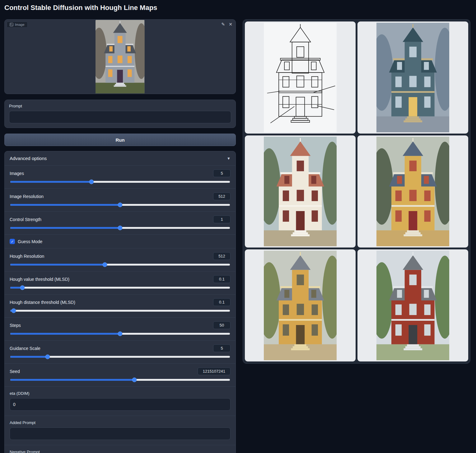 This screenshot has width=476, height=453. What do you see at coordinates (223, 24) in the screenshot?
I see `edit-image-icon: ✎` at bounding box center [223, 24].